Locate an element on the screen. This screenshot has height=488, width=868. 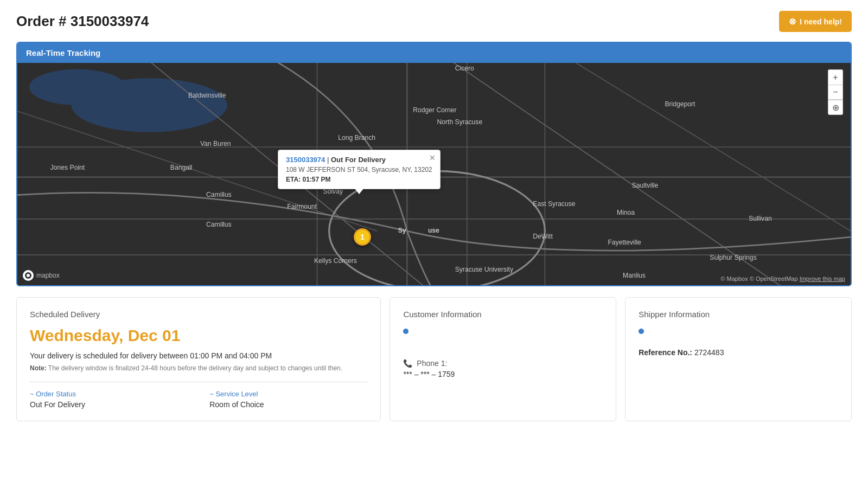
svg-text: use is located at coordinates (434, 230).